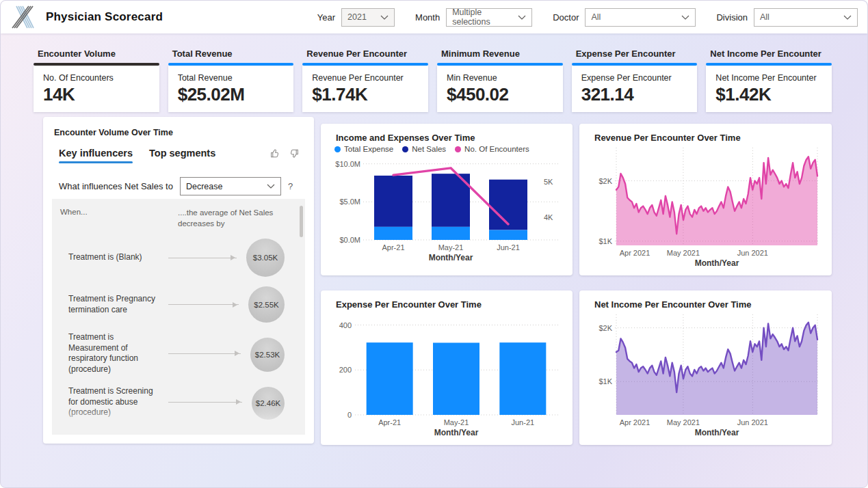 This screenshot has height=488, width=868. Describe the element at coordinates (482, 17) in the screenshot. I see `month-dropdown-value: Multiple selections` at that location.